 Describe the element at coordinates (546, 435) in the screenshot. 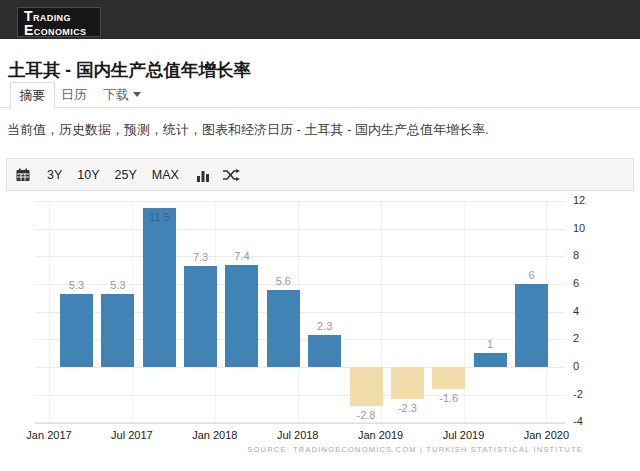

I see `x-axis-tick-label: Jan 2020` at that location.